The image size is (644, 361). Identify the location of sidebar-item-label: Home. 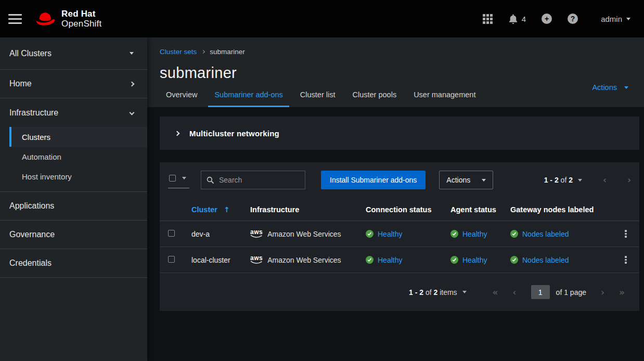
(21, 84).